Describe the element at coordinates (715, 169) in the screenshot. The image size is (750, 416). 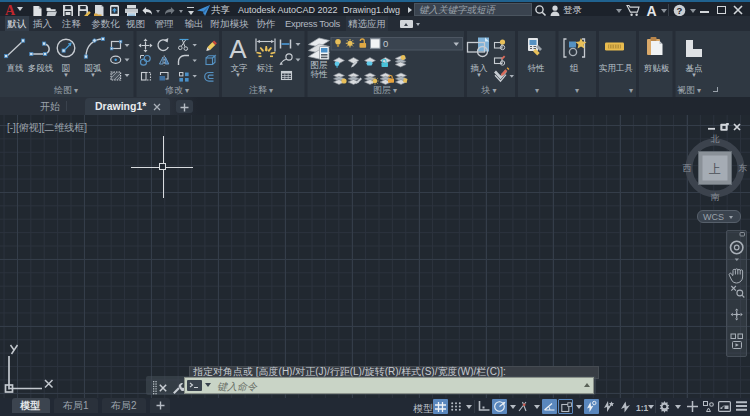
I see `svg-text: 上` at that location.